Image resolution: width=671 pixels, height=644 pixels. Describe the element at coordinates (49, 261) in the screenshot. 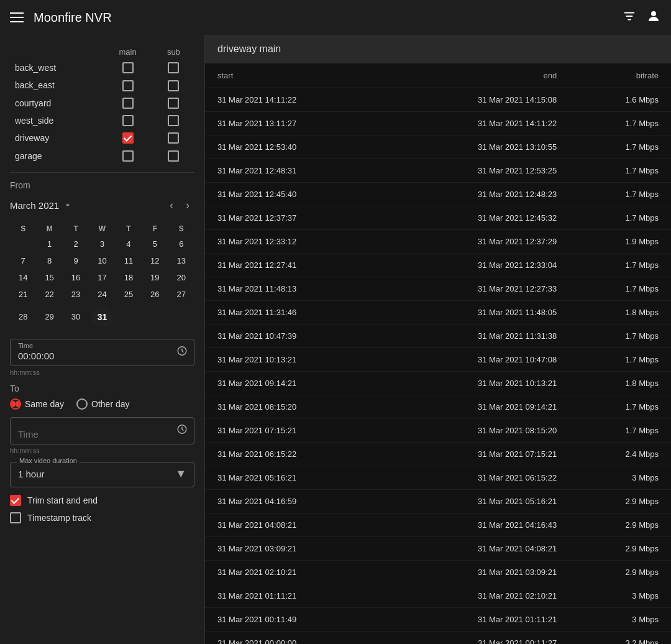

I see `cal-day: 8` at that location.